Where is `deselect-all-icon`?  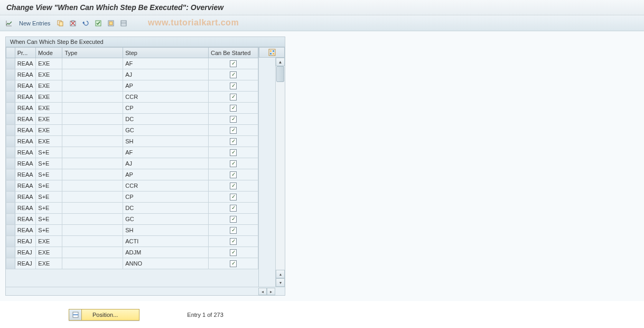
deselect-all-icon is located at coordinates (124, 23).